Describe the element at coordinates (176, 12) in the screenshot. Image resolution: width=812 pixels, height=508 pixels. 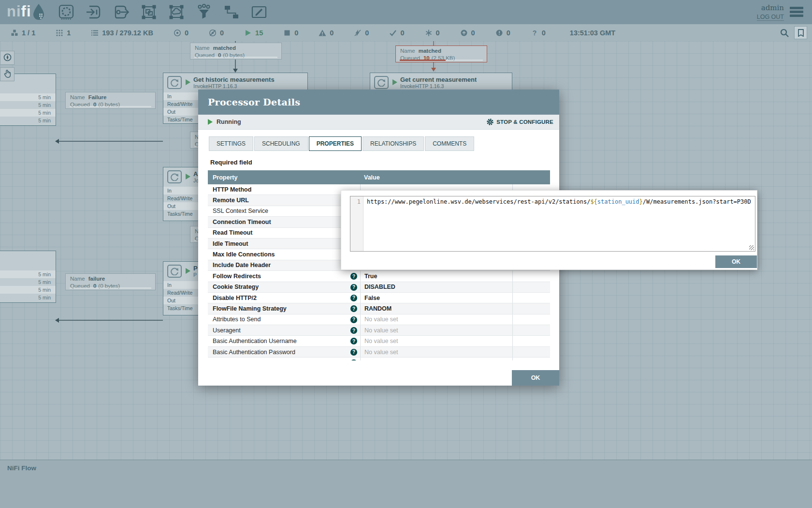
I see `remote-process-group-icon` at that location.